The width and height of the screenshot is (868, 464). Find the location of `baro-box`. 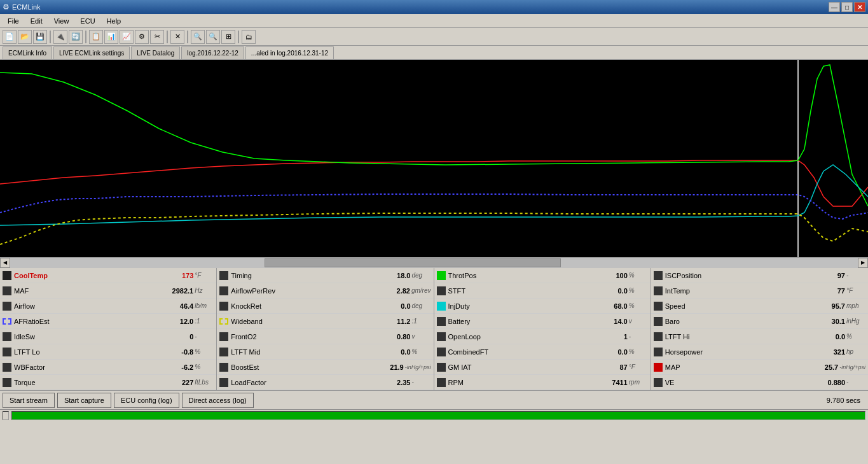

baro-box is located at coordinates (658, 321).